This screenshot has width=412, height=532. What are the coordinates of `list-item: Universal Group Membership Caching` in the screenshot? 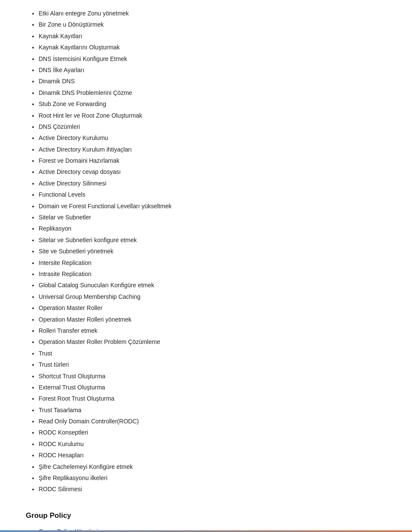 It's located at (212, 297).